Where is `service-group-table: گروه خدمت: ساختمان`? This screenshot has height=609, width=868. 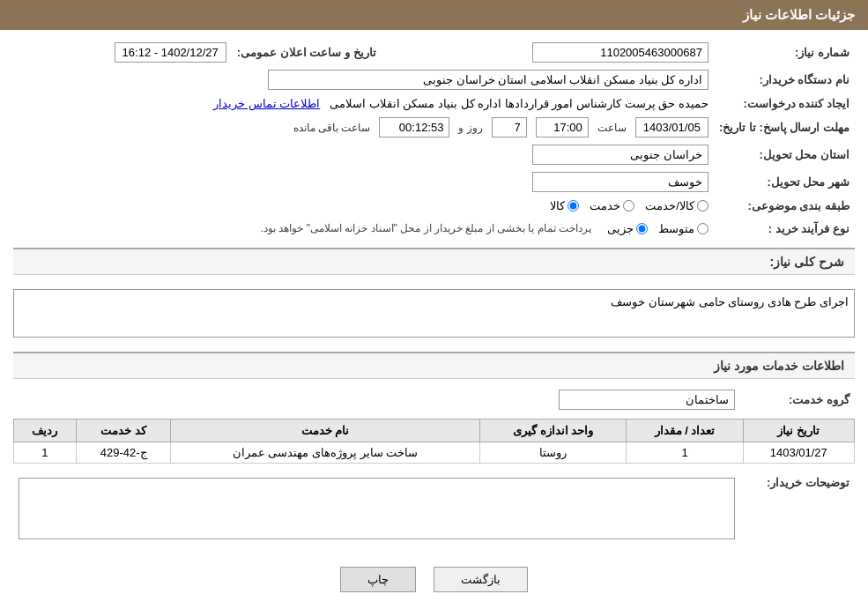 service-group-table: گروه خدمت: ساختمان is located at coordinates (434, 400).